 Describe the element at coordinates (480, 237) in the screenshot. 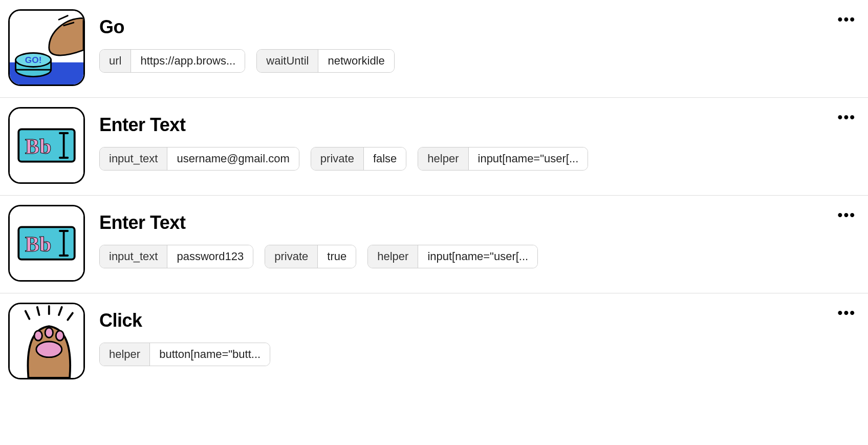

I see `step-body: Enter Textinput_textpassword123privatetr…` at that location.